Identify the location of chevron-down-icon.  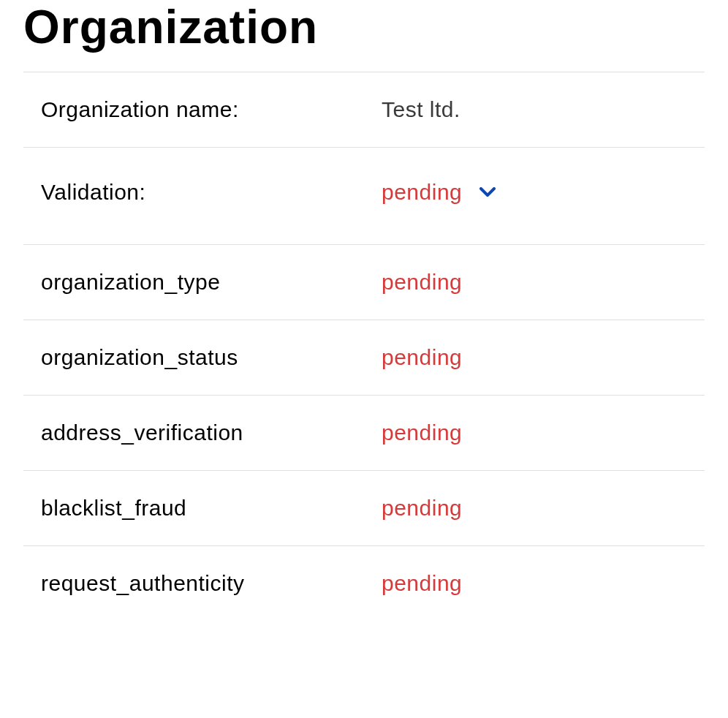
(488, 192).